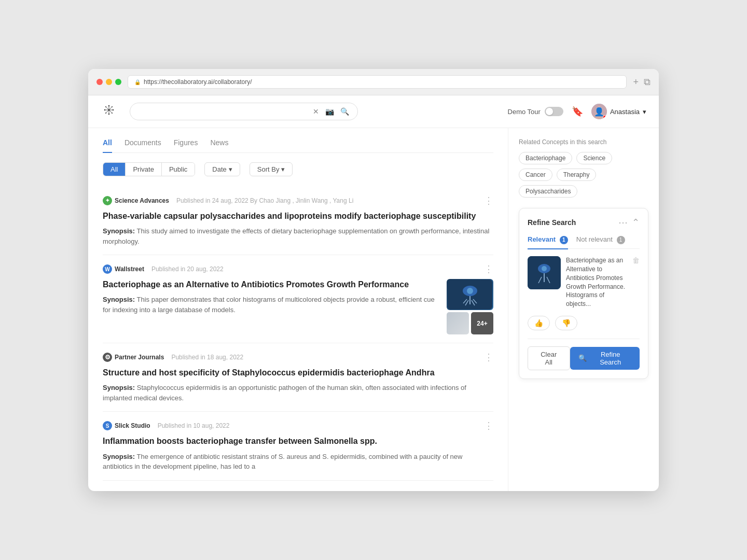 Image resolution: width=747 pixels, height=560 pixels. Describe the element at coordinates (298, 357) in the screenshot. I see `article-meta-3: ⚙ Partner Journals Published in 18 aug, …` at that location.